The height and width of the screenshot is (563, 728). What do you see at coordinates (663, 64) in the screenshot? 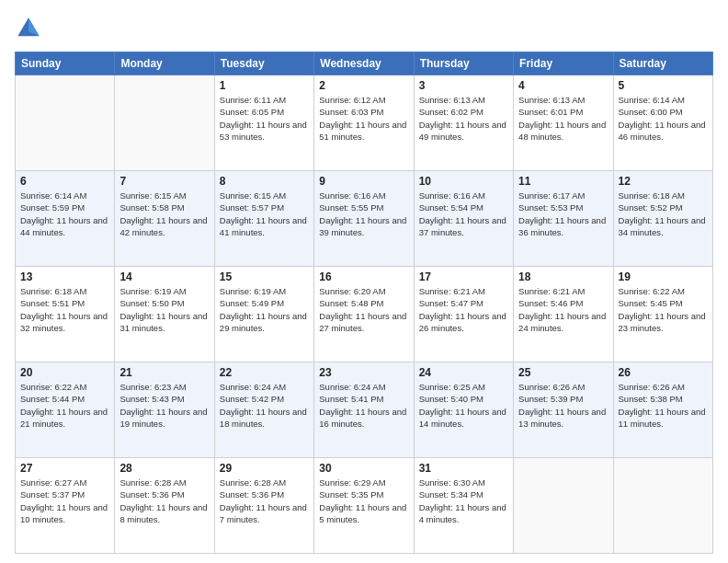
I see `col-header-saturday: Saturday` at bounding box center [663, 64].